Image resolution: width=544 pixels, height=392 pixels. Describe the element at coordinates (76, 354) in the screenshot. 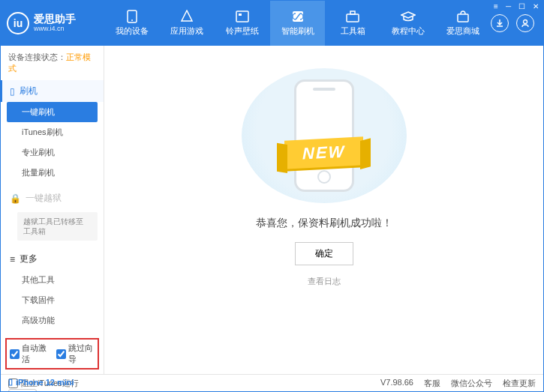

I see `skip-wizard-checkbox: 跳过向导` at that location.